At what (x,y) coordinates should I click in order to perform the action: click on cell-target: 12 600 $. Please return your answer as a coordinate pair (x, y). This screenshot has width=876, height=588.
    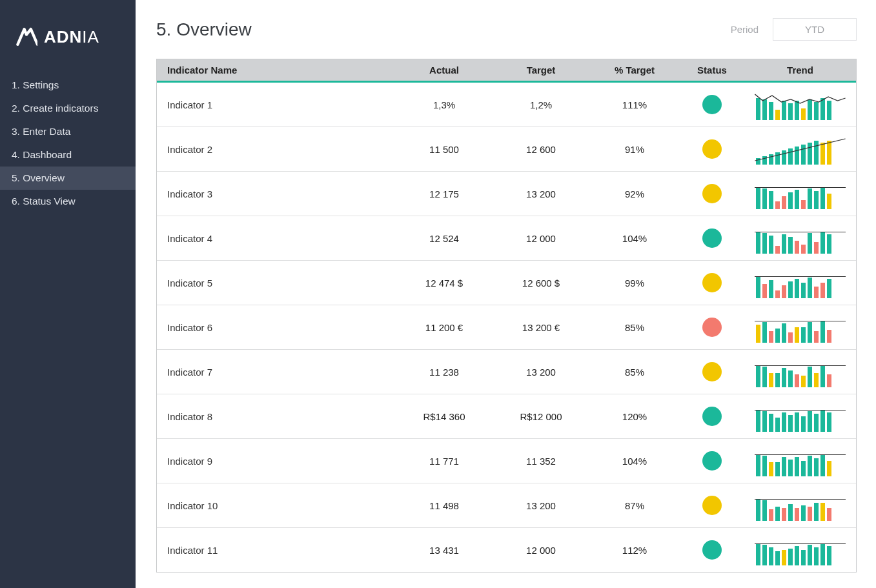
    Looking at the image, I should click on (541, 283).